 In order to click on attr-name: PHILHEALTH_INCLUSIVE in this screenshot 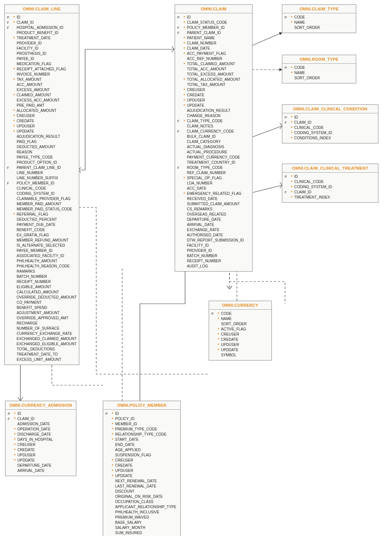, I will do `click(137, 512)`.